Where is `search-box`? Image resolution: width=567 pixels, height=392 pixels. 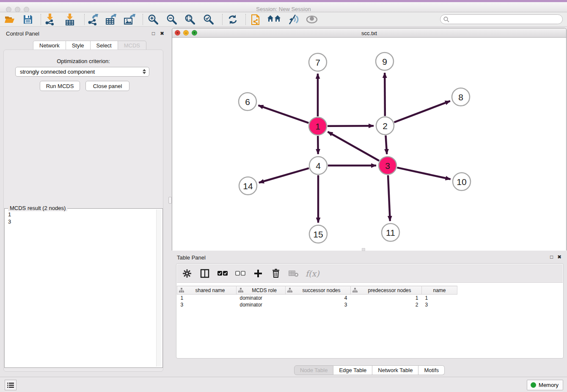 search-box is located at coordinates (501, 19).